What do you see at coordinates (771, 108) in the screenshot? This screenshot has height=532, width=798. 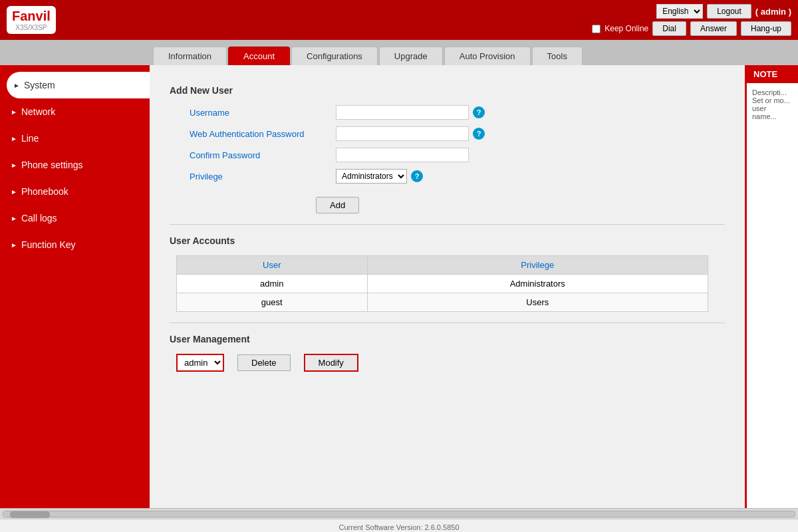 I see `note-body-text: Set or mo... user name...` at bounding box center [771, 108].